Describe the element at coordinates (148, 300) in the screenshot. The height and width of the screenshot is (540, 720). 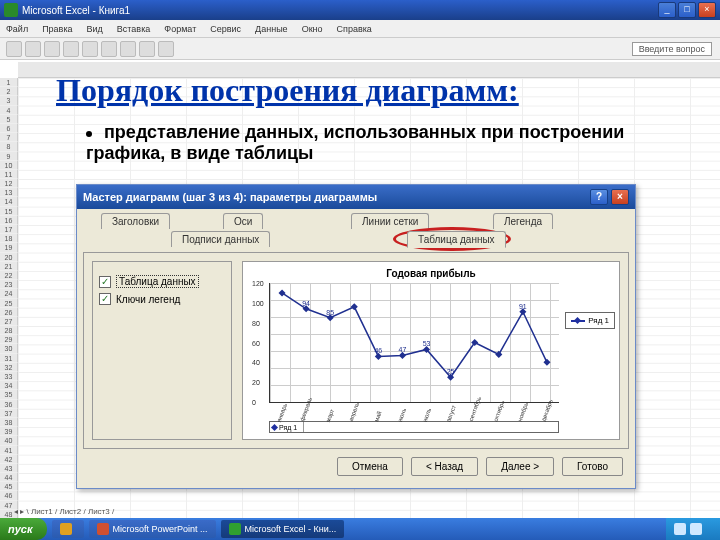
I see `label-legend-keys: Ключи легенд` at that location.